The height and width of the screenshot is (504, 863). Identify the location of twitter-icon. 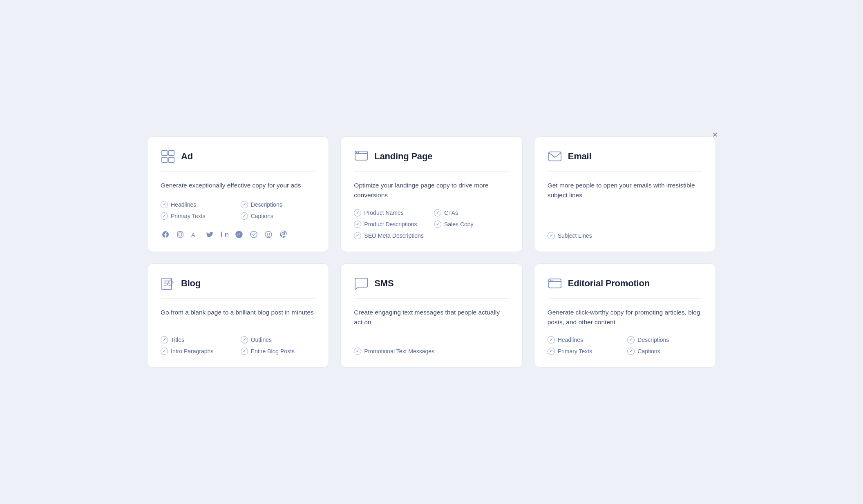
(210, 234).